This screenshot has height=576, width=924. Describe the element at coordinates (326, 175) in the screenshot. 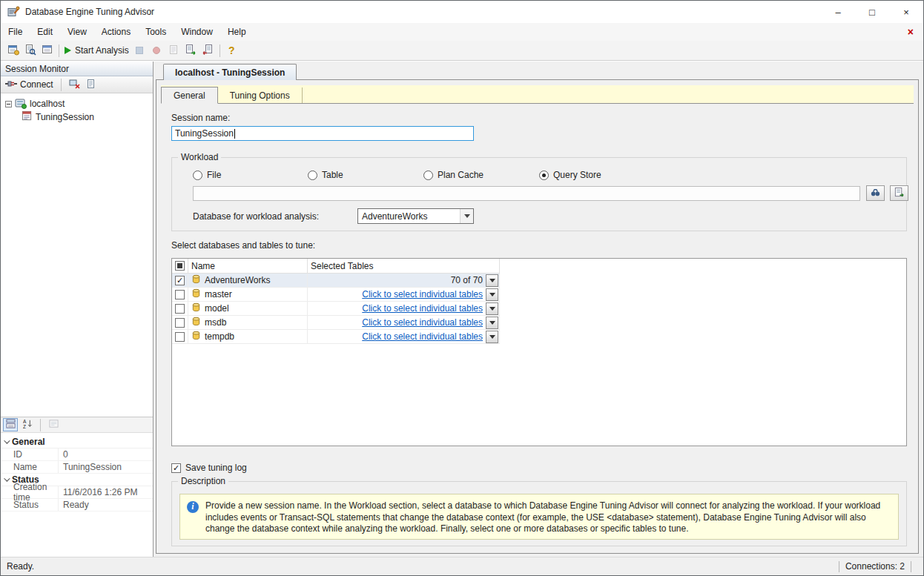

I see `workload-radio-table: Table` at that location.